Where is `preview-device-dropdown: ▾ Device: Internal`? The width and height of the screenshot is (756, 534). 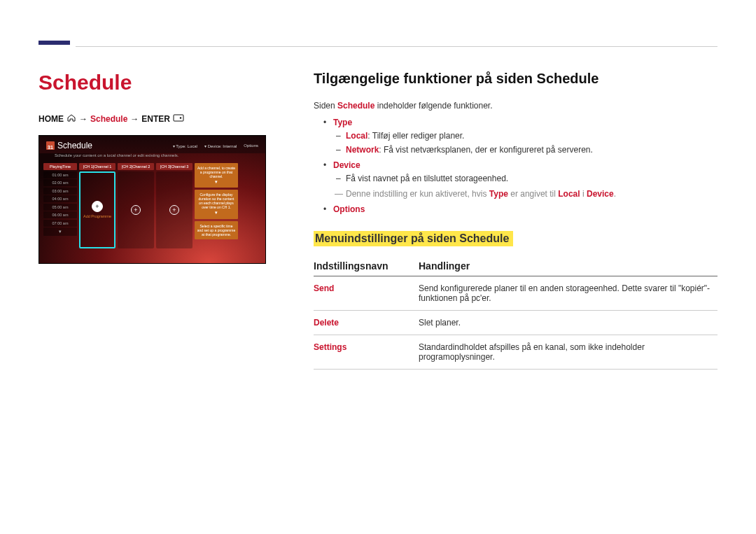
preview-device-dropdown: ▾ Device: Internal is located at coordinates (220, 146).